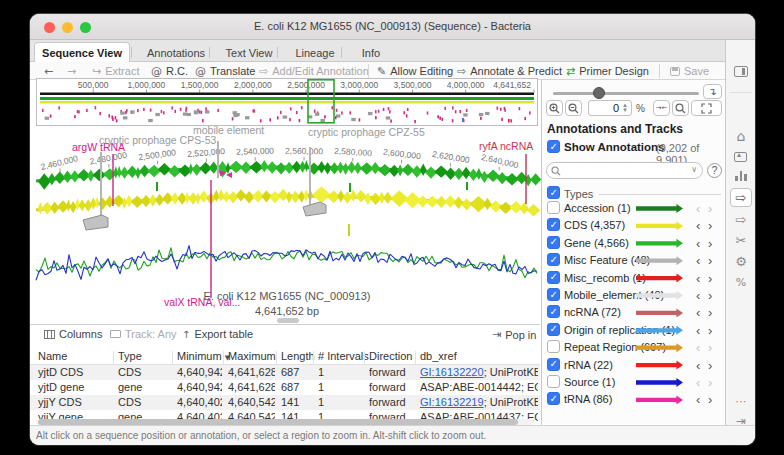  I want to click on zoom-slider, so click(626, 94).